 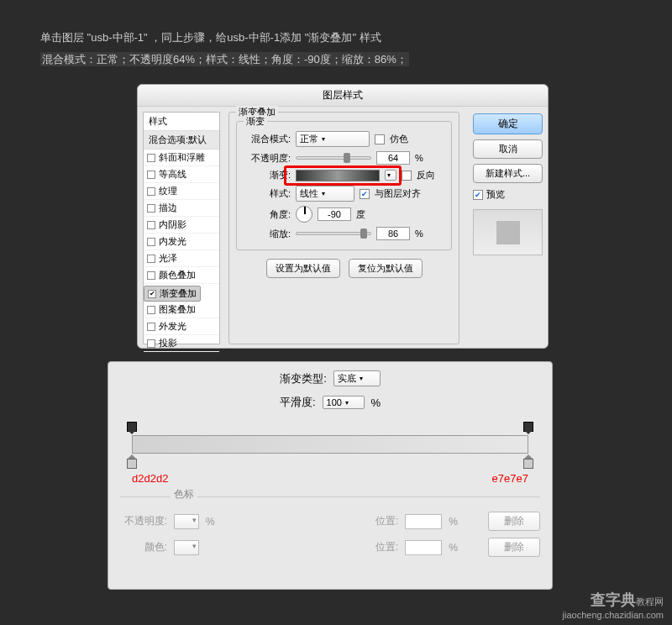 What do you see at coordinates (454, 548) in the screenshot?
I see `stop-color-pos-unit: %` at bounding box center [454, 548].